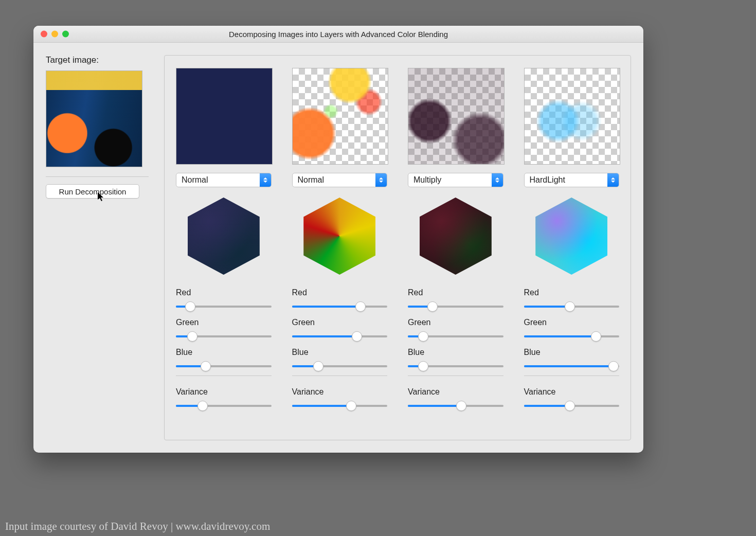  I want to click on color-gamut-1-wrap, so click(340, 236).